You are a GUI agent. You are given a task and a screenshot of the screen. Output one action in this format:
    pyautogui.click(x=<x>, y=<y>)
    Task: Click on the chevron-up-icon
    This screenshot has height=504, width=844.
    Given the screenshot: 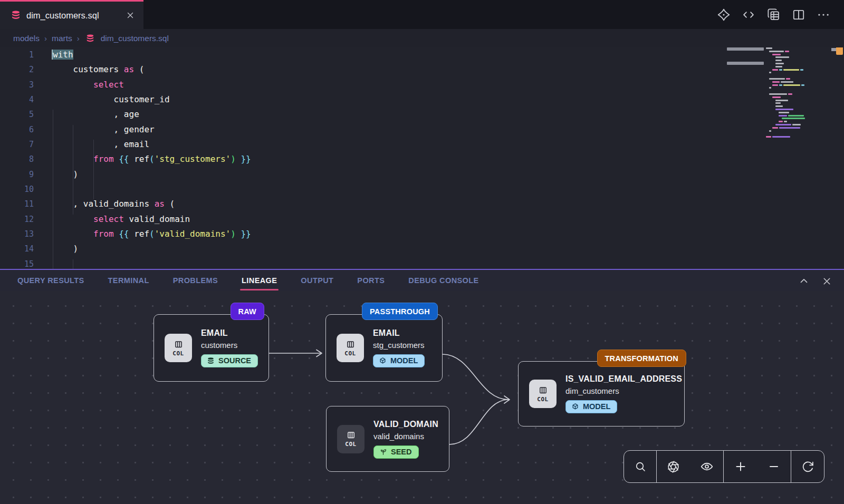 What is the action you would take?
    pyautogui.click(x=804, y=281)
    